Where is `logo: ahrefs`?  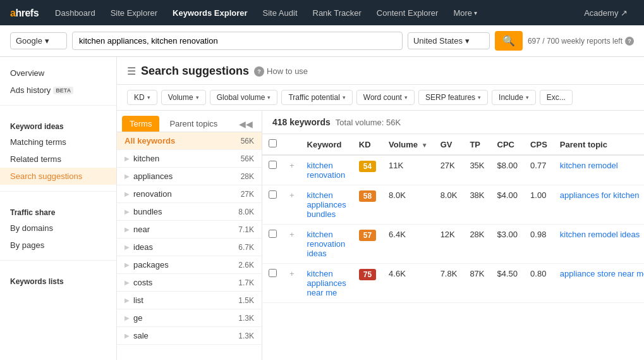
logo: ahrefs is located at coordinates (24, 13).